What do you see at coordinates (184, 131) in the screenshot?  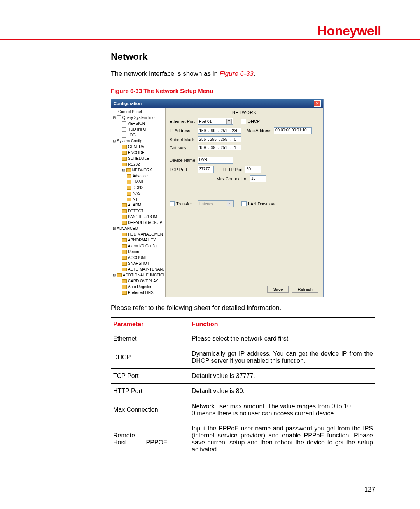 I see `ip-address-label: IP Address` at bounding box center [184, 131].